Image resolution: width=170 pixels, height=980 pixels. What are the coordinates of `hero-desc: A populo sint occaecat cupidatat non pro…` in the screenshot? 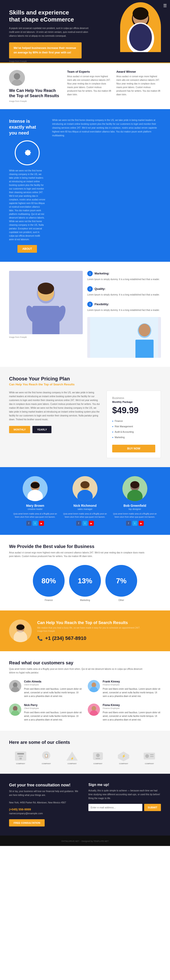 It's located at (50, 32).